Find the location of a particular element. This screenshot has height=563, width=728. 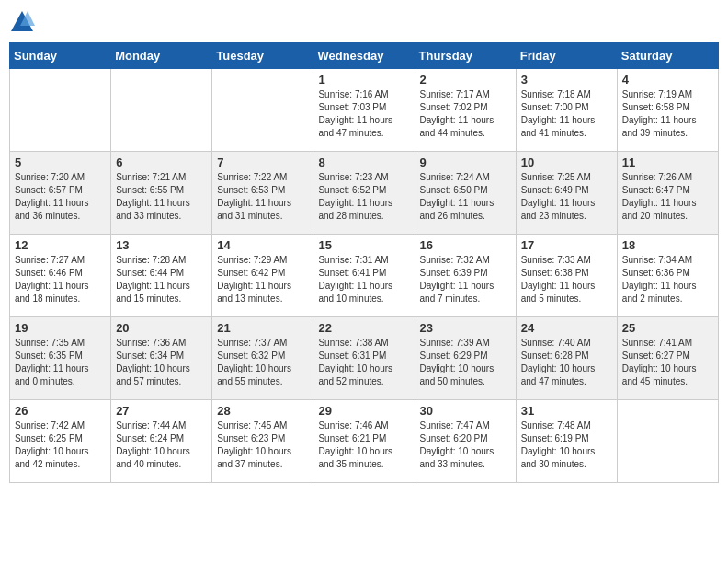

day-number: 17 is located at coordinates (566, 245).